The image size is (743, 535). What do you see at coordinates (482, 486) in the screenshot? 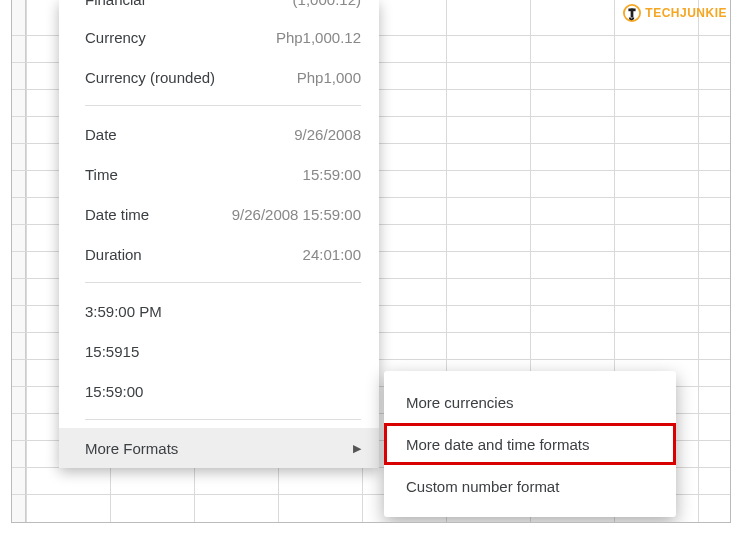
I see `submenu-label: Custom number format` at bounding box center [482, 486].